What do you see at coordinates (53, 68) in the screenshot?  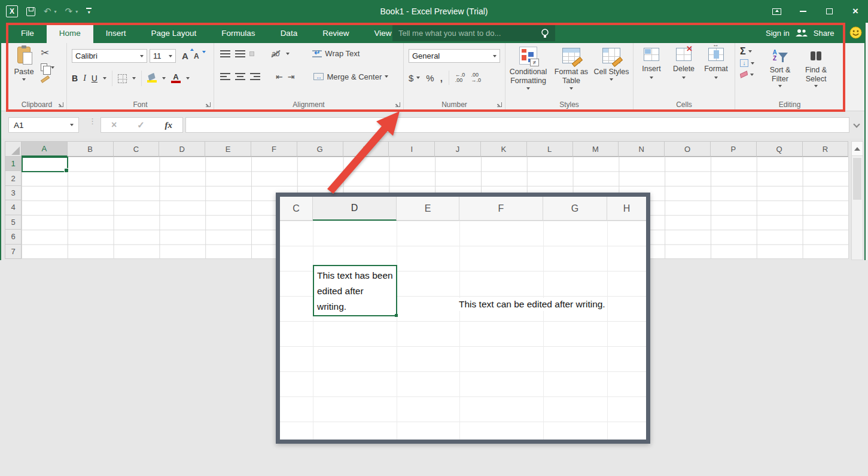 I see `copy-dropdown-icon` at bounding box center [53, 68].